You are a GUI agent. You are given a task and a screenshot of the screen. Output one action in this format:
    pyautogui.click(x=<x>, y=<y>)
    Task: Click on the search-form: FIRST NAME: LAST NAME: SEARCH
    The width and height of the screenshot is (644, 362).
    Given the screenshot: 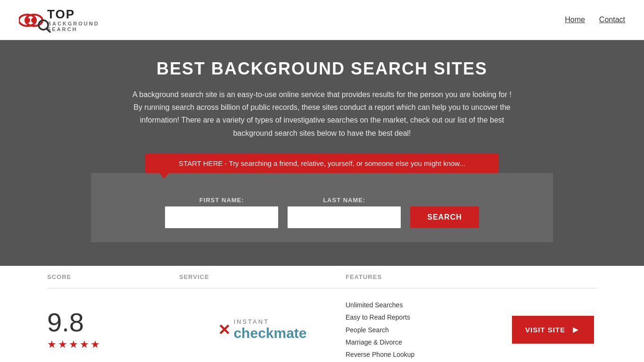 What is the action you would take?
    pyautogui.click(x=322, y=212)
    